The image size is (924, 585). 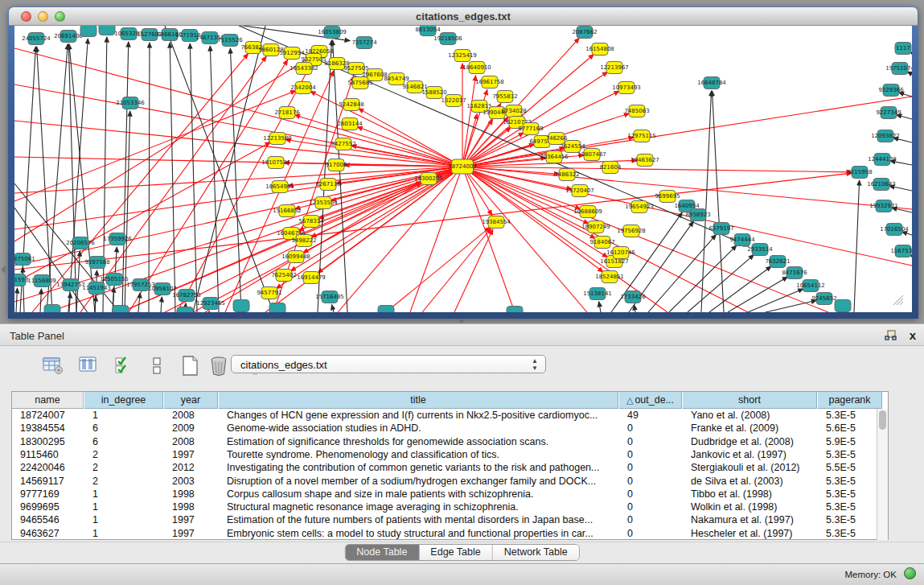 What do you see at coordinates (749, 401) in the screenshot?
I see `column-header-short: short` at bounding box center [749, 401].